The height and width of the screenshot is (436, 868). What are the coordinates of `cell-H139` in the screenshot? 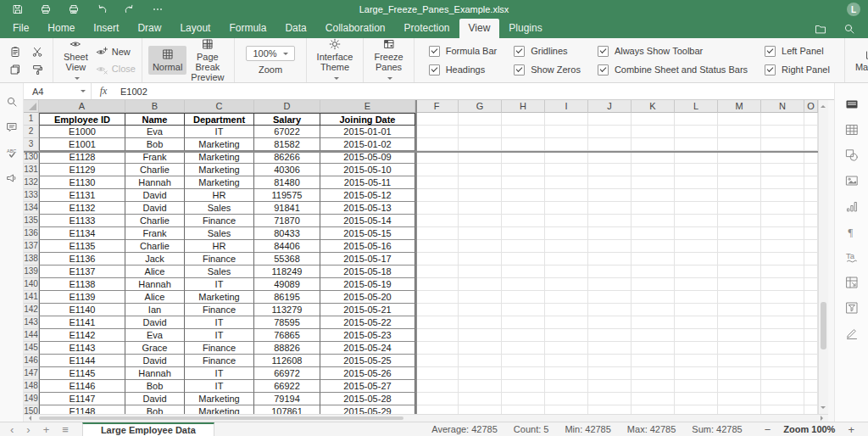 It's located at (524, 271).